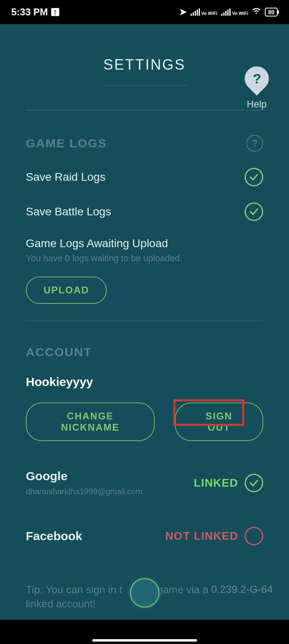  I want to click on title-underline, so click(145, 85).